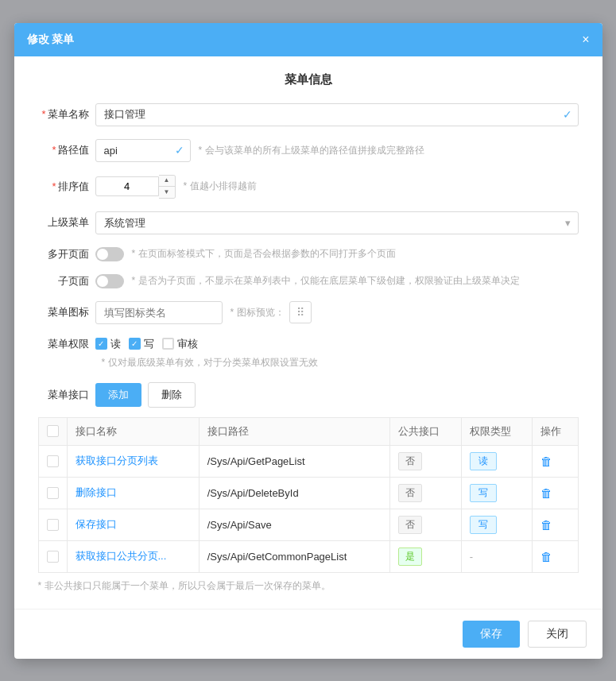  I want to click on col-checkbox, so click(52, 431).